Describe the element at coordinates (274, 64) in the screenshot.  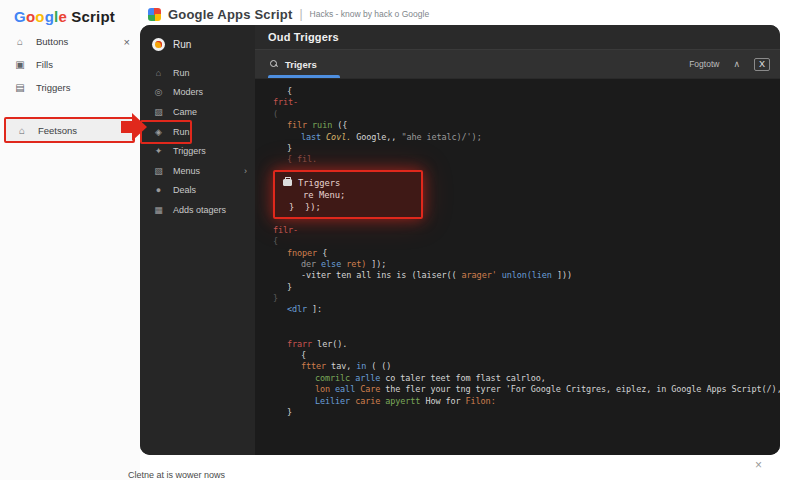
I see `search-icon` at that location.